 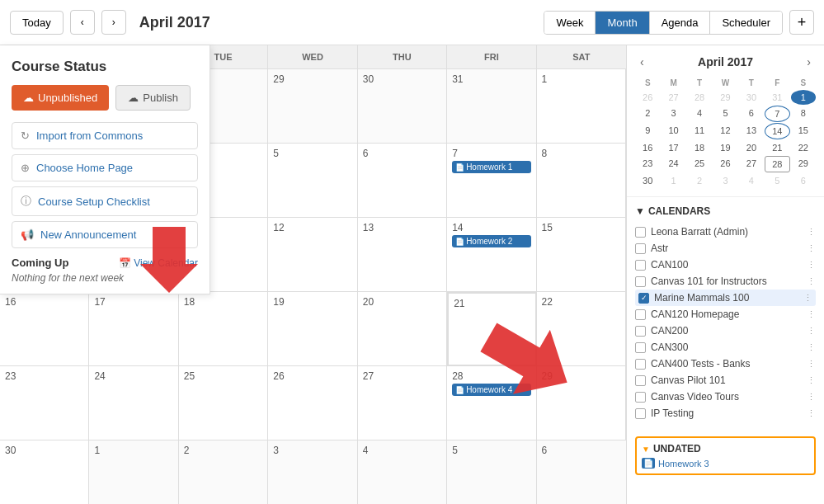 I want to click on cal-cell-may4: 4, so click(x=403, y=472).